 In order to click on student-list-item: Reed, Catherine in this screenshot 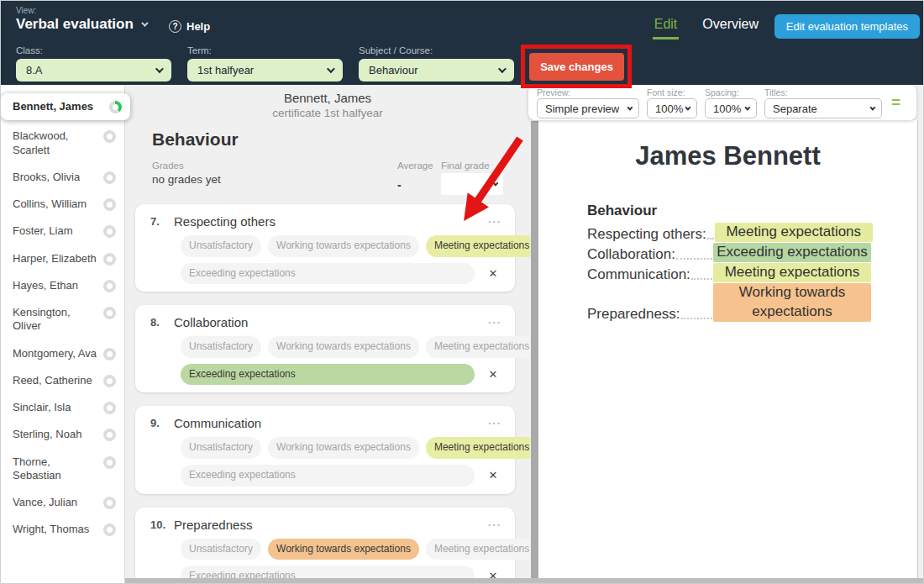, I will do `click(62, 381)`.